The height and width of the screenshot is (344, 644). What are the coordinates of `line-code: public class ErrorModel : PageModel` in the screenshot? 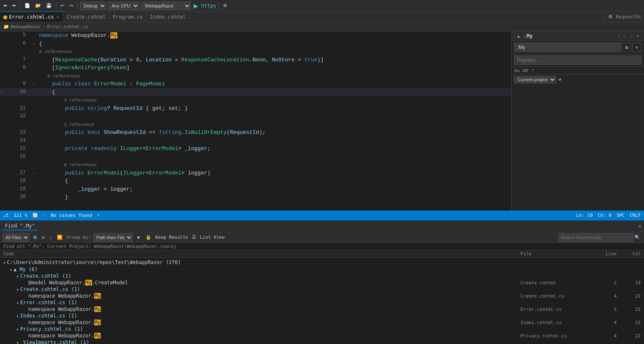 It's located at (275, 84).